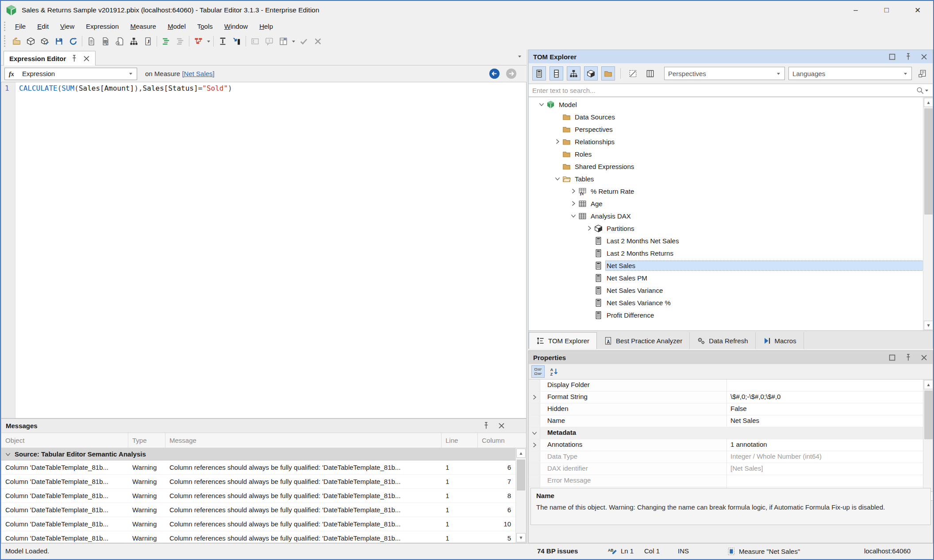  What do you see at coordinates (726, 290) in the screenshot?
I see `tree-item-net-sales-variance: Net Sales Variance` at bounding box center [726, 290].